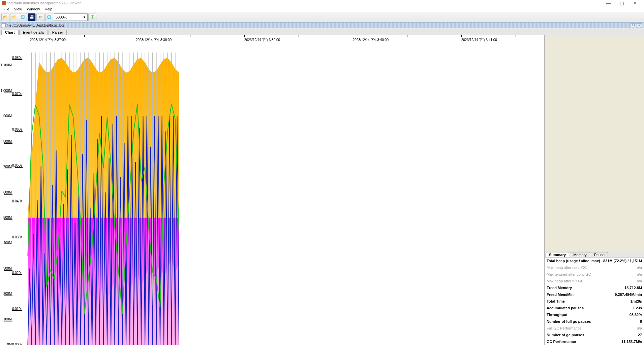  What do you see at coordinates (14, 17) in the screenshot?
I see `open-series-button: 📁` at bounding box center [14, 17].